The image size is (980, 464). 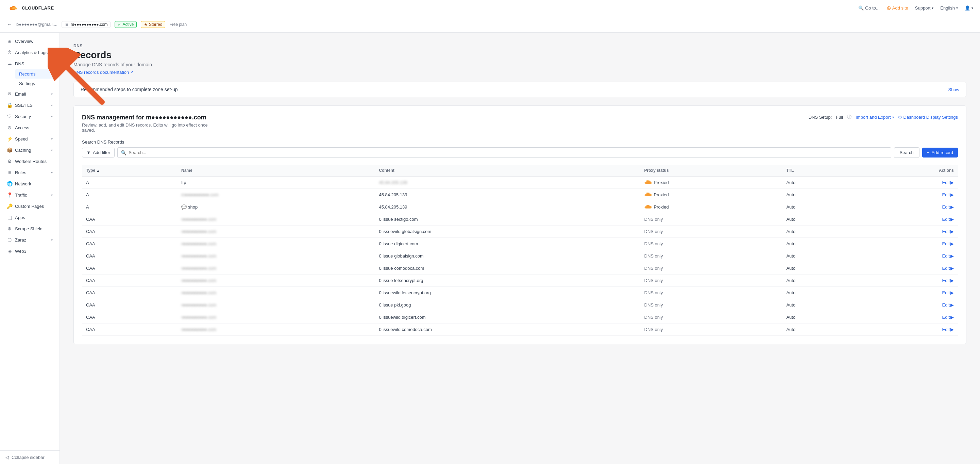 What do you see at coordinates (10, 161) in the screenshot?
I see `workers-icon: ⚙` at bounding box center [10, 161].